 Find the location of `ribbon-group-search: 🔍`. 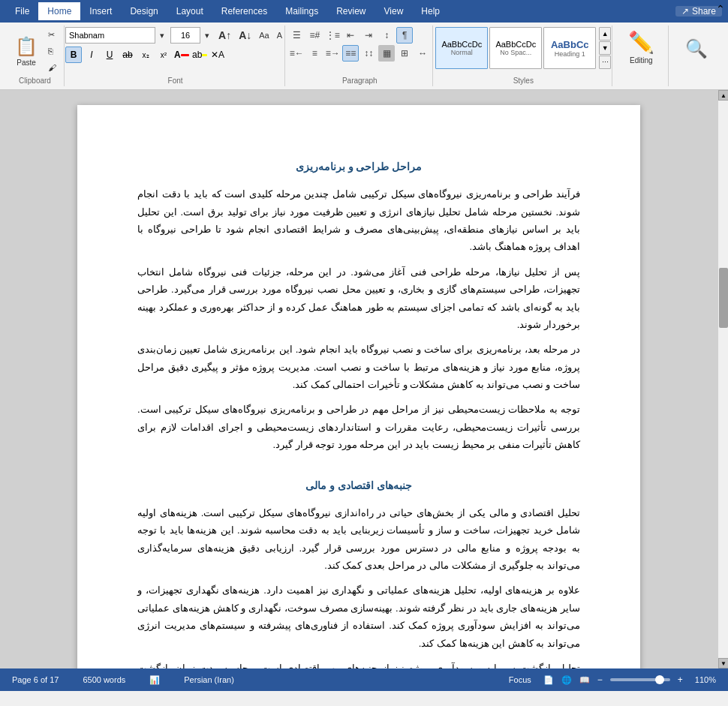

ribbon-group-search: 🔍 is located at coordinates (696, 56).